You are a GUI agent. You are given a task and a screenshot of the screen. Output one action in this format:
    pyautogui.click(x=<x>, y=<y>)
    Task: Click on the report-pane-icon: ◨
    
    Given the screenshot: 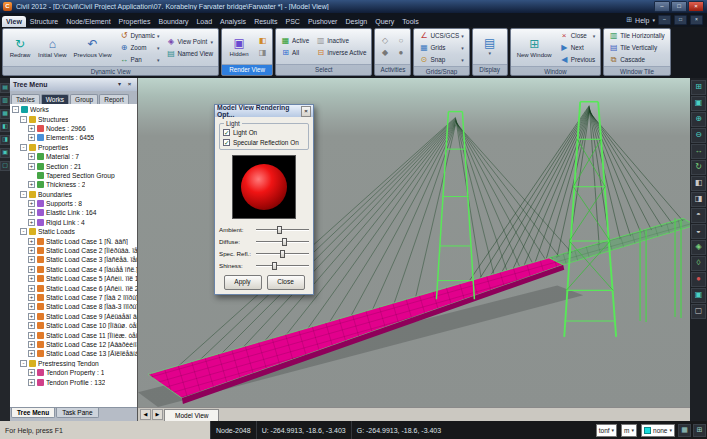 What is the action you would take?
    pyautogui.click(x=5, y=140)
    